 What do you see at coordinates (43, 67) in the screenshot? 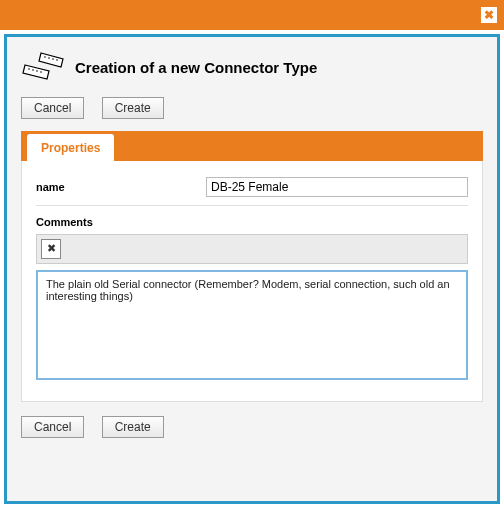
I see `connector-icon` at bounding box center [43, 67].